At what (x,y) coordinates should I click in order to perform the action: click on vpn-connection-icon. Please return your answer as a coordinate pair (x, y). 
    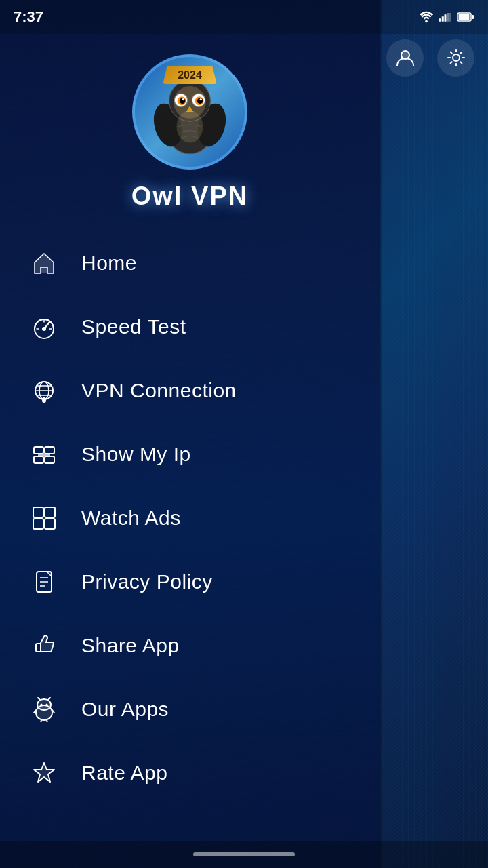
    Looking at the image, I should click on (44, 391).